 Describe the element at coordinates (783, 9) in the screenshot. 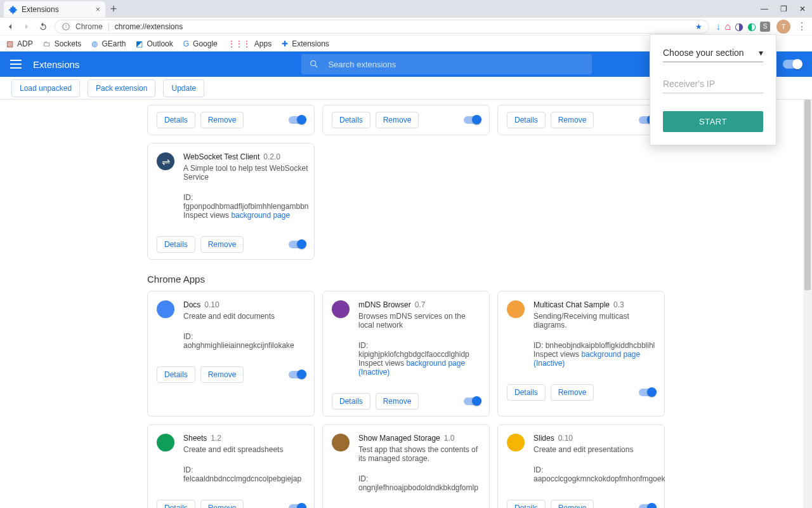

I see `restore-icon: ❐` at that location.